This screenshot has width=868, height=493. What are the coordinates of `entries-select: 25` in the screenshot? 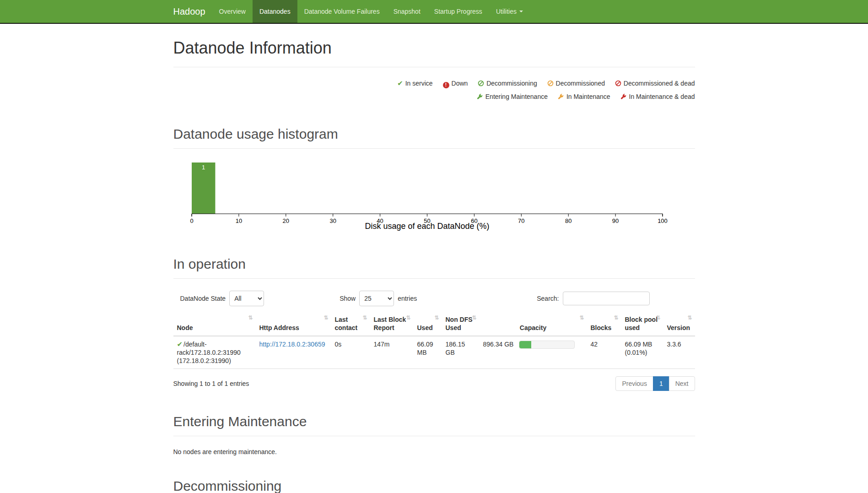 It's located at (377, 298).